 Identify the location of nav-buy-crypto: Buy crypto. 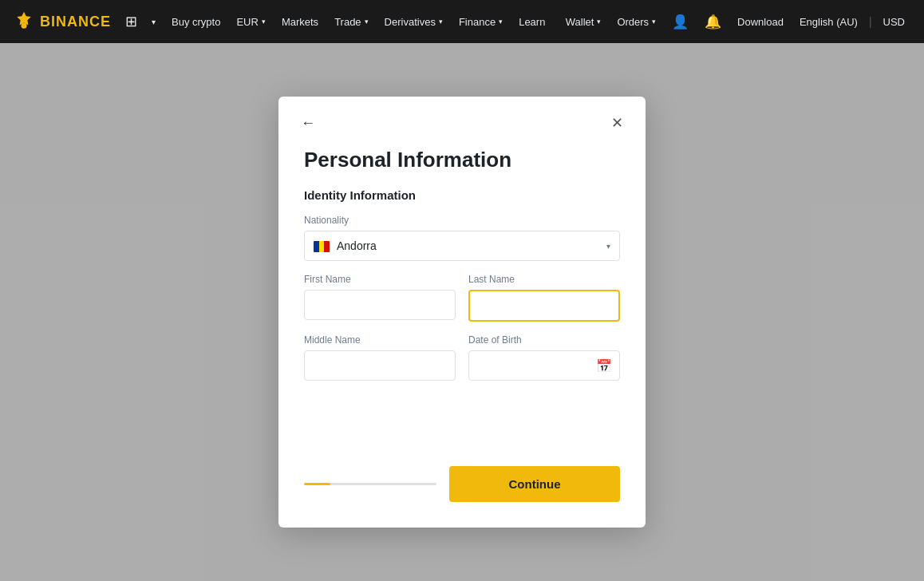
(196, 22).